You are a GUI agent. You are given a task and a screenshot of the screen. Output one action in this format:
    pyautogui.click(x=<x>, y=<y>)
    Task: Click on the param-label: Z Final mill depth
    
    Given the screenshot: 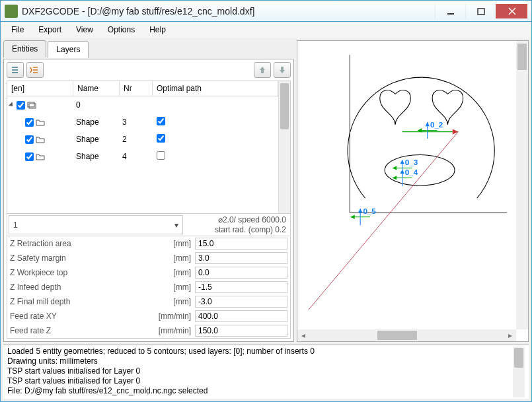 What is the action you would take?
    pyautogui.click(x=79, y=302)
    